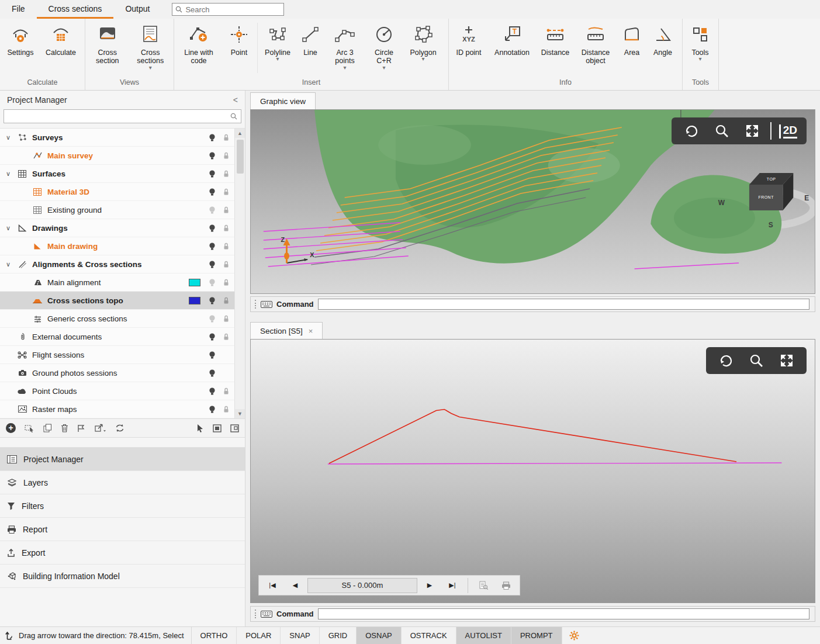 The image size is (820, 644). What do you see at coordinates (237, 9) in the screenshot?
I see `search-input` at bounding box center [237, 9].